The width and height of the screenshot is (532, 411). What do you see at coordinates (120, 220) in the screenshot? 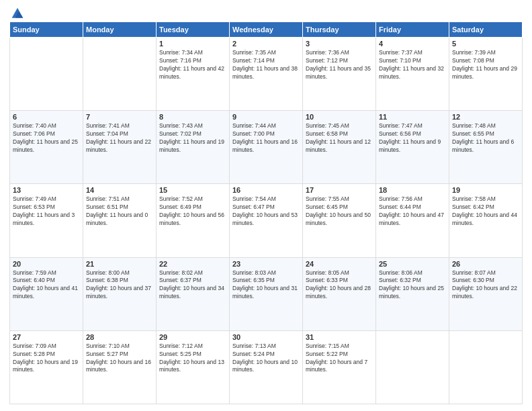
I see `calendar-day-cell: 14Sunrise: 7:51 AMSunset: 6:51 PMDayligh…` at bounding box center [120, 220].